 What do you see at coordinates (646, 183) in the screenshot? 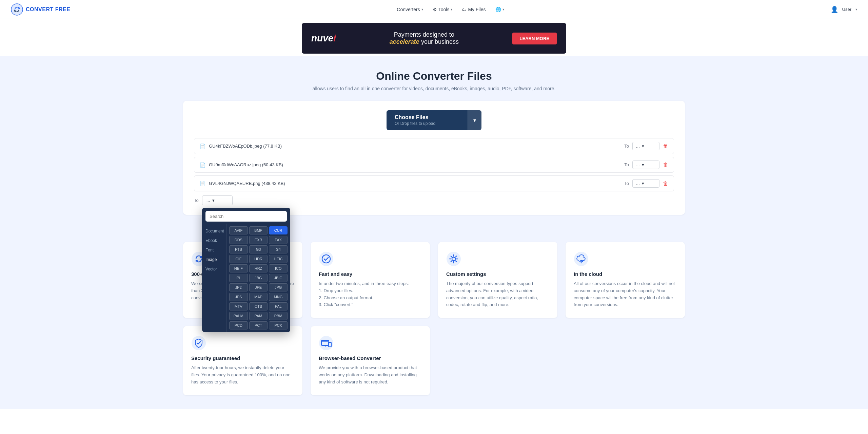
I see `to-select-2: ... ▾` at bounding box center [646, 183].